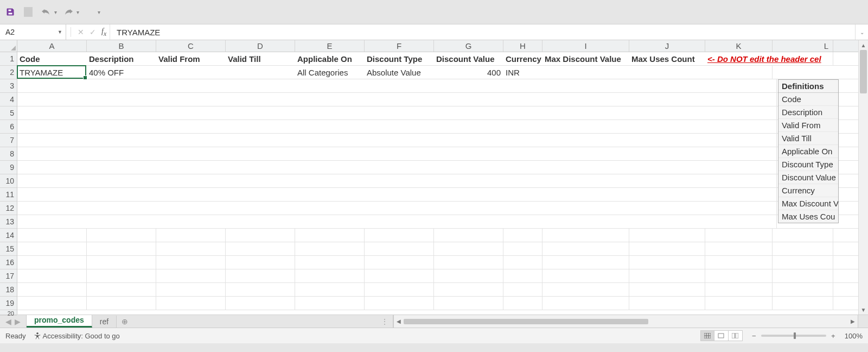  I want to click on header-cell: Max Uses Count, so click(667, 59).